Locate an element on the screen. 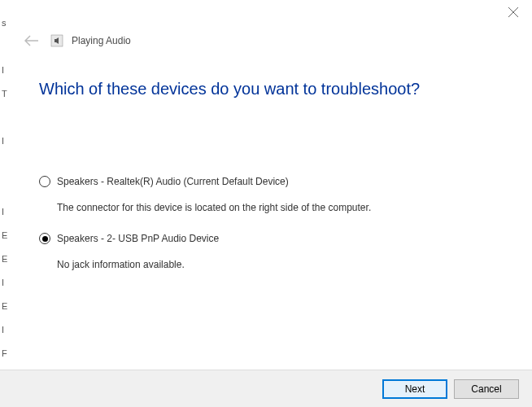  device-description: No jack information available. is located at coordinates (286, 257).